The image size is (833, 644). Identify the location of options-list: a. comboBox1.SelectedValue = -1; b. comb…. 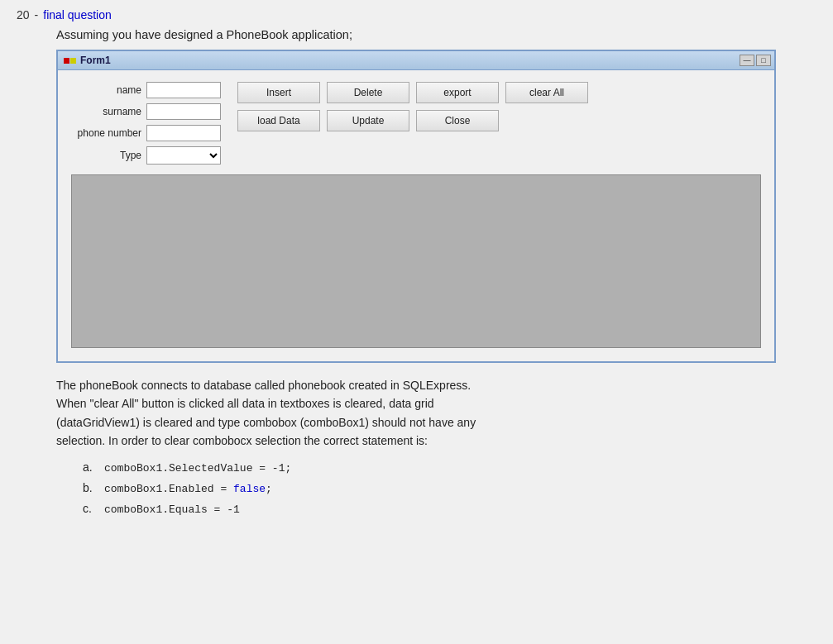
(450, 488).